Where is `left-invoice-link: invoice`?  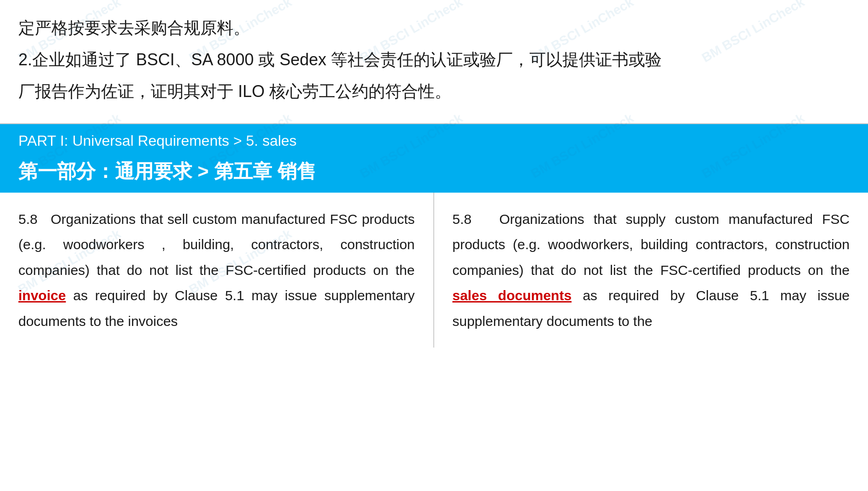
left-invoice-link: invoice is located at coordinates (42, 295).